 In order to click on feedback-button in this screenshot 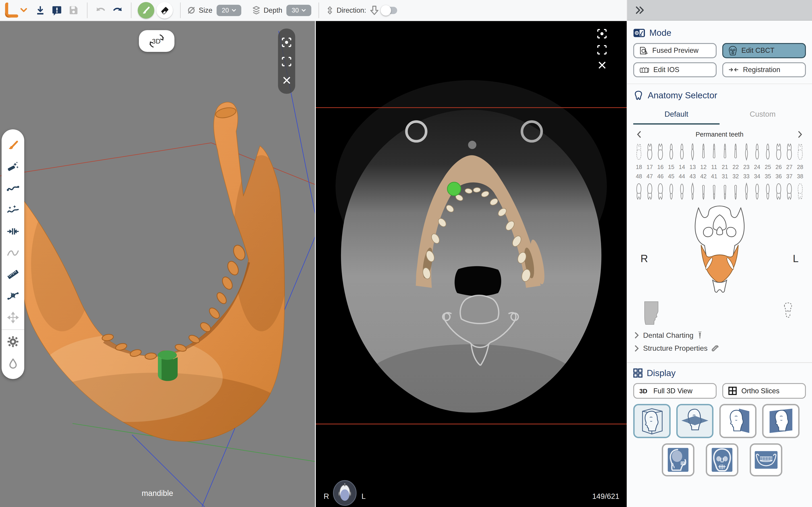, I will do `click(57, 10)`.